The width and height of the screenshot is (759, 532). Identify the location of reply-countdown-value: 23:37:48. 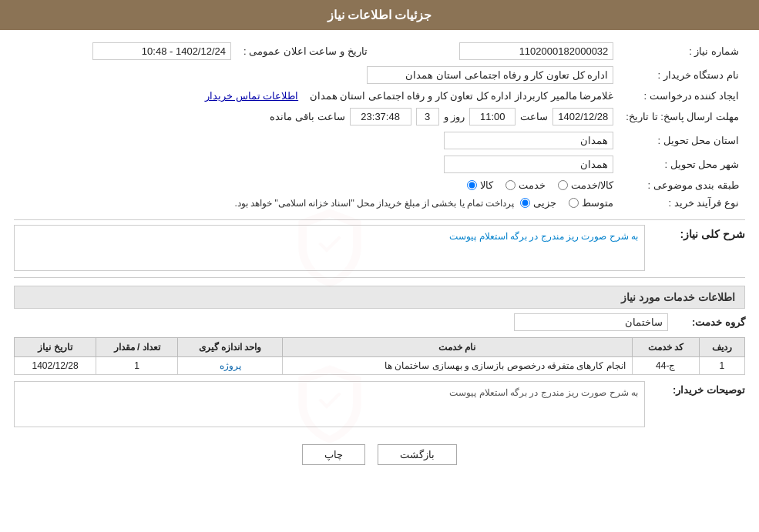
(381, 117).